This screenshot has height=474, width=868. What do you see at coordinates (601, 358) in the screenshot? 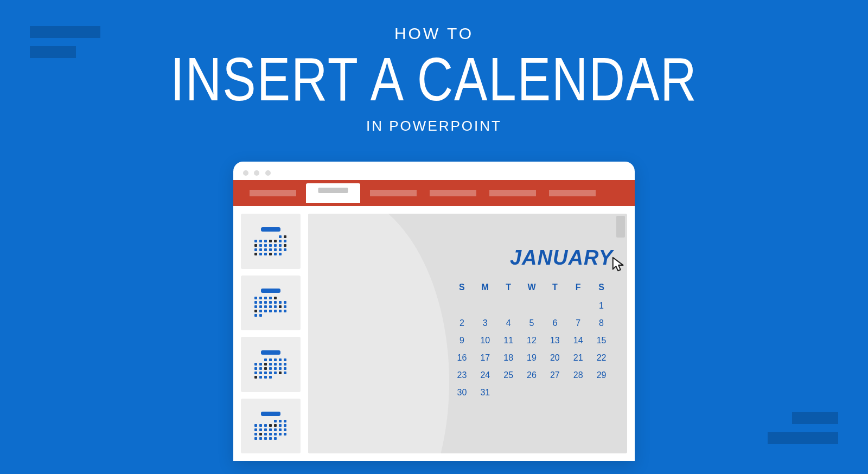
I see `calendar-cell: 22` at bounding box center [601, 358].